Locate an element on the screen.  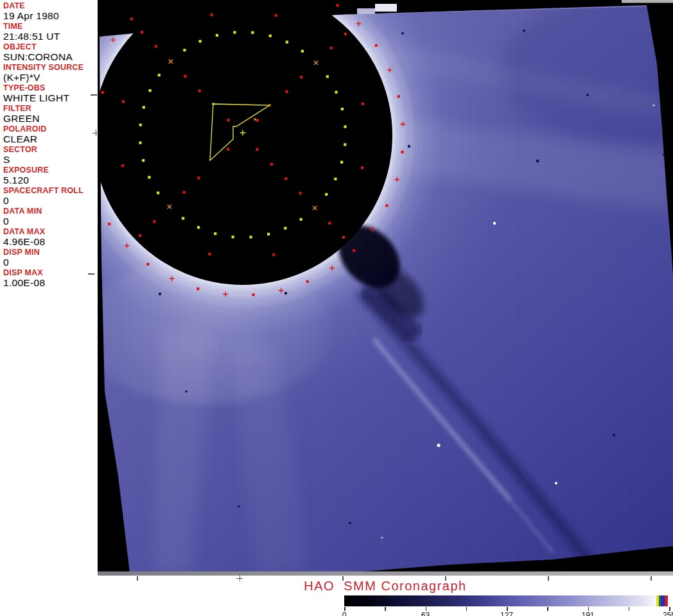
field-label: INTENSITY SOURCE is located at coordinates (50, 68).